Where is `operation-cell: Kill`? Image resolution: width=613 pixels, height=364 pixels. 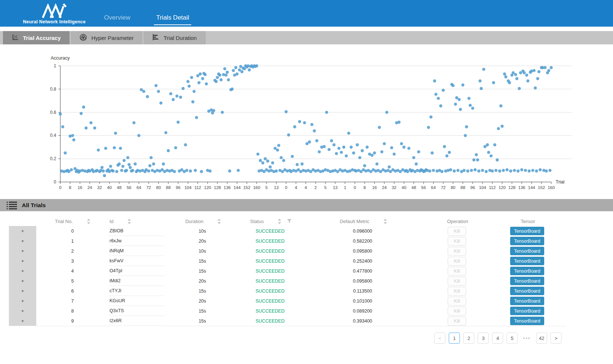
operation-cell: Kill is located at coordinates (457, 261).